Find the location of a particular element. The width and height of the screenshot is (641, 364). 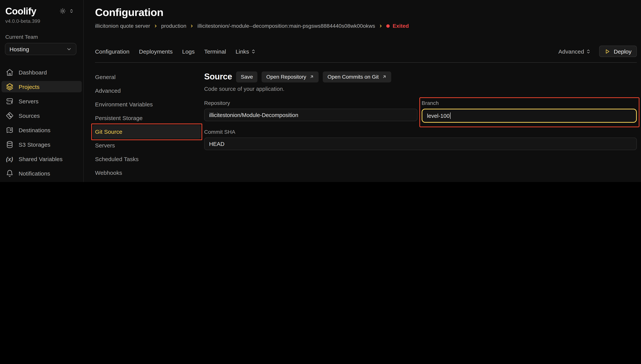

sidebar-item-sources: Sources is located at coordinates (42, 116).